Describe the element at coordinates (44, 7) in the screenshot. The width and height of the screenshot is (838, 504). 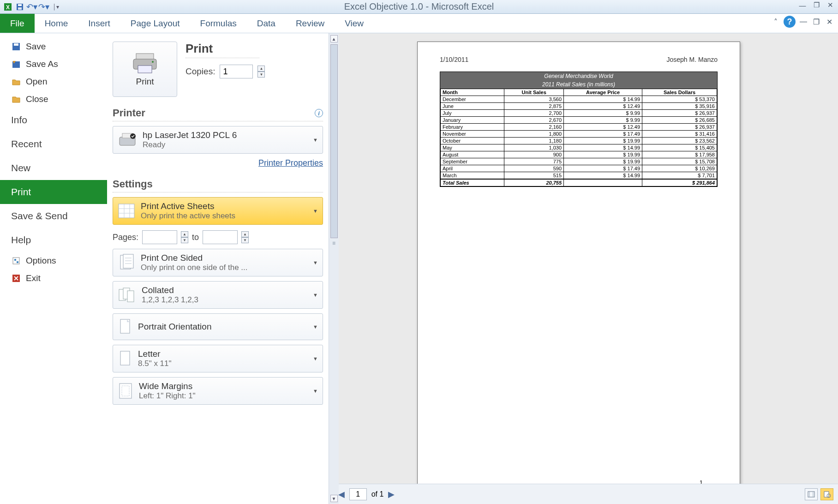
I see `redo-icon: ↷▾` at that location.